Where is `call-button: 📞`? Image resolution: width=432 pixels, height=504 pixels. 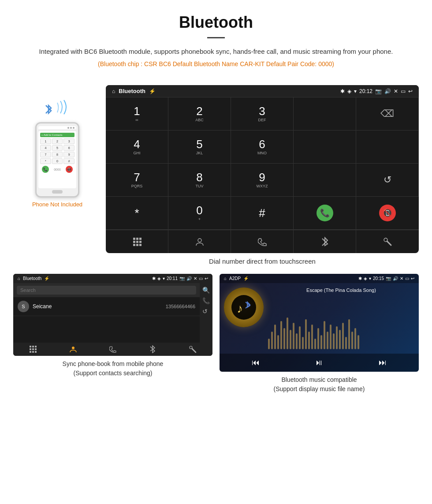 call-button: 📞 is located at coordinates (325, 213).